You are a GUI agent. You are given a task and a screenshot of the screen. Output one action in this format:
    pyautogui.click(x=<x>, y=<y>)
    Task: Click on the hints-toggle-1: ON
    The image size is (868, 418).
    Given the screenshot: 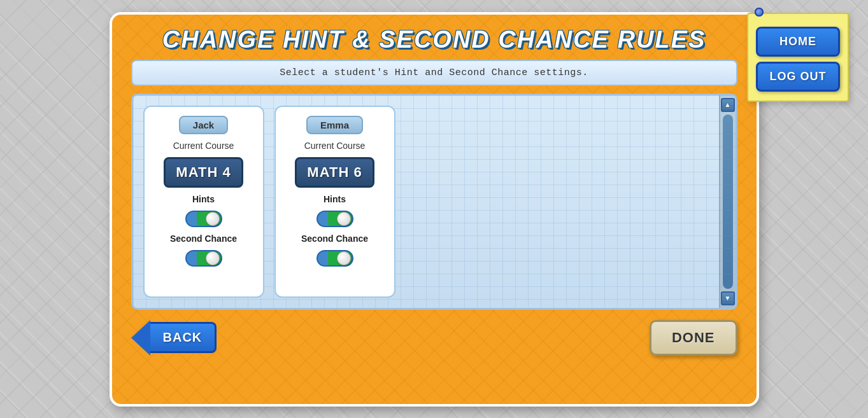 What is the action you would take?
    pyautogui.click(x=335, y=219)
    